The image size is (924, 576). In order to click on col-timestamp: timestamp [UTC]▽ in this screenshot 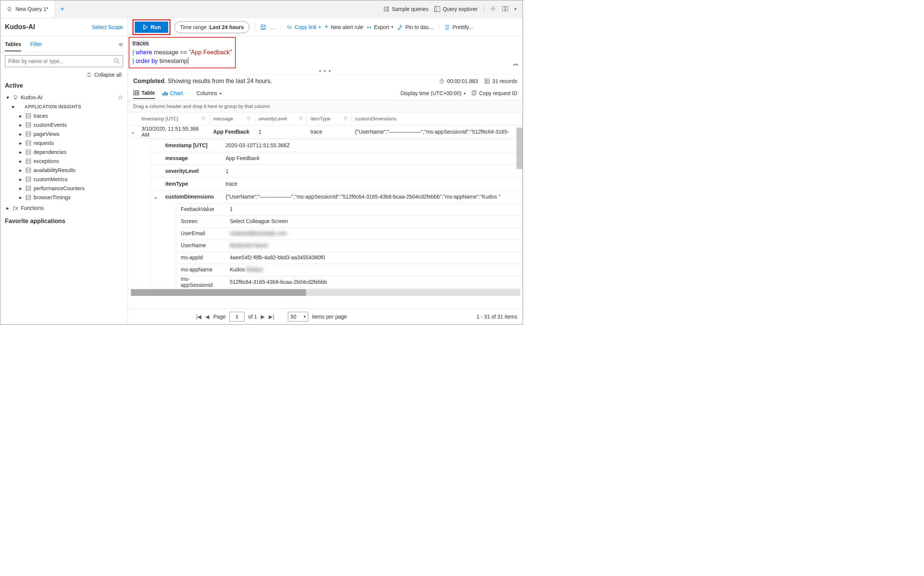, I will do `click(174, 119)`.